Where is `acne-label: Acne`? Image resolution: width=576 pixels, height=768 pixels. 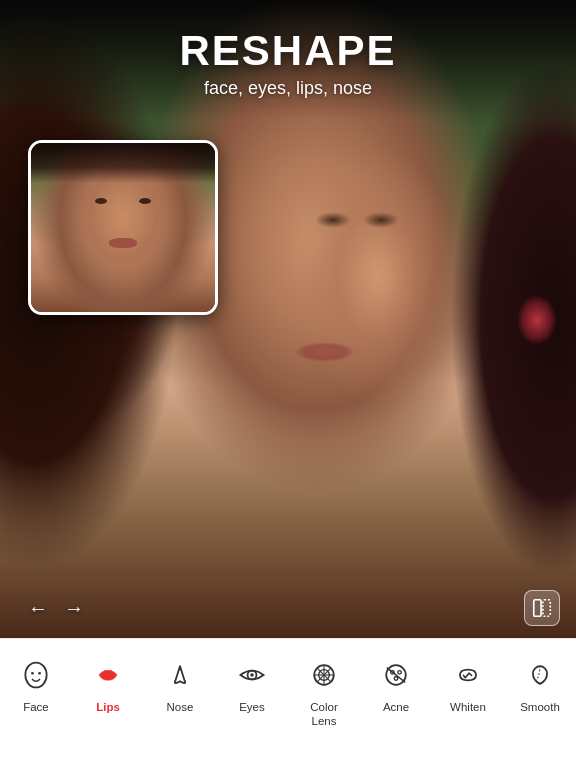
acne-label: Acne is located at coordinates (396, 708).